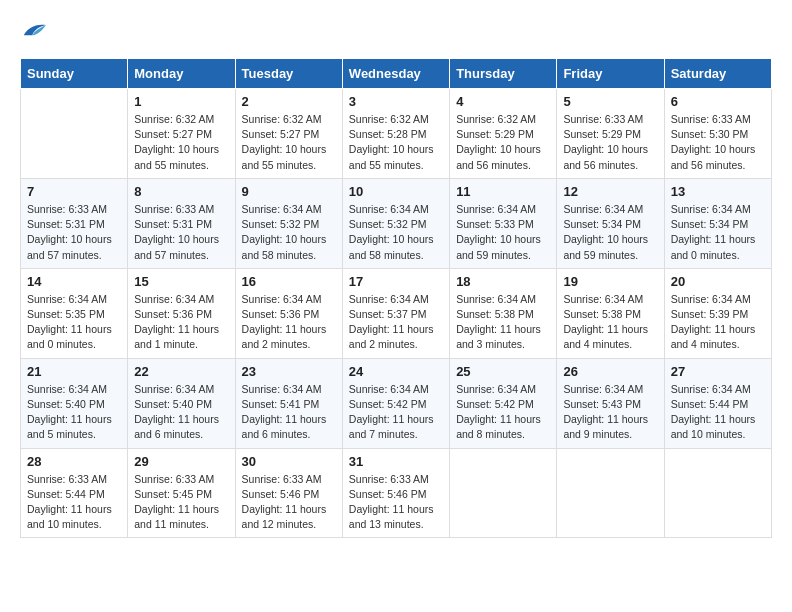 This screenshot has width=792, height=612. What do you see at coordinates (74, 502) in the screenshot?
I see `day-info: Sunrise: 6:33 AMSunset: 5:44 PMDaylight:…` at bounding box center [74, 502].